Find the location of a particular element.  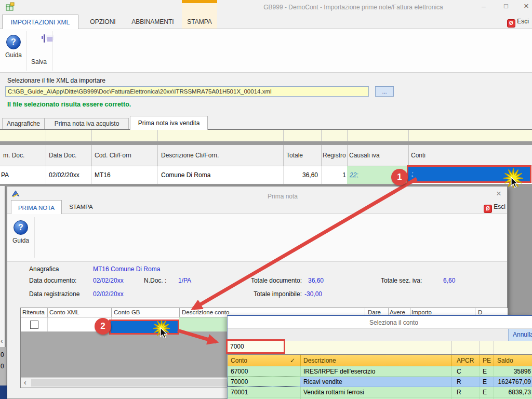

restore-button: □ is located at coordinates (506, 6).